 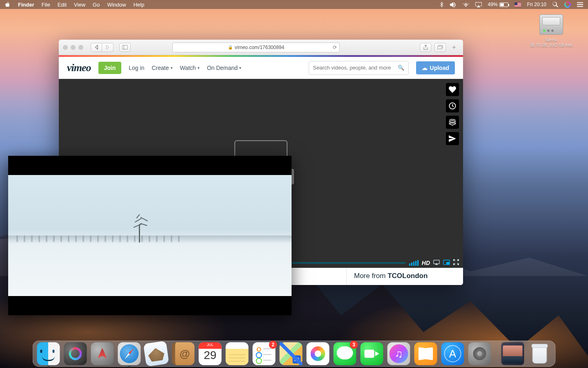 What do you see at coordinates (156, 353) in the screenshot?
I see `dock-mail` at bounding box center [156, 353].